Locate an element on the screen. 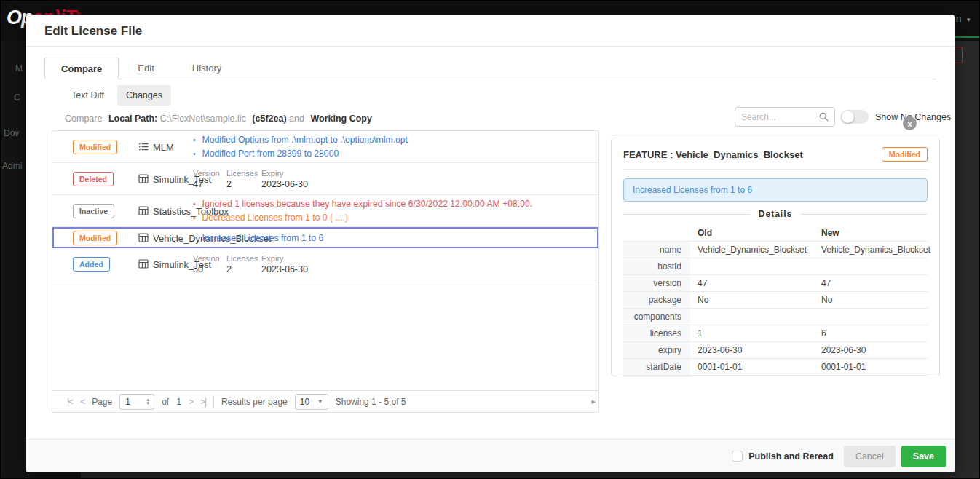 This screenshot has height=479, width=980. step-down-icon: ▼ is located at coordinates (148, 403).